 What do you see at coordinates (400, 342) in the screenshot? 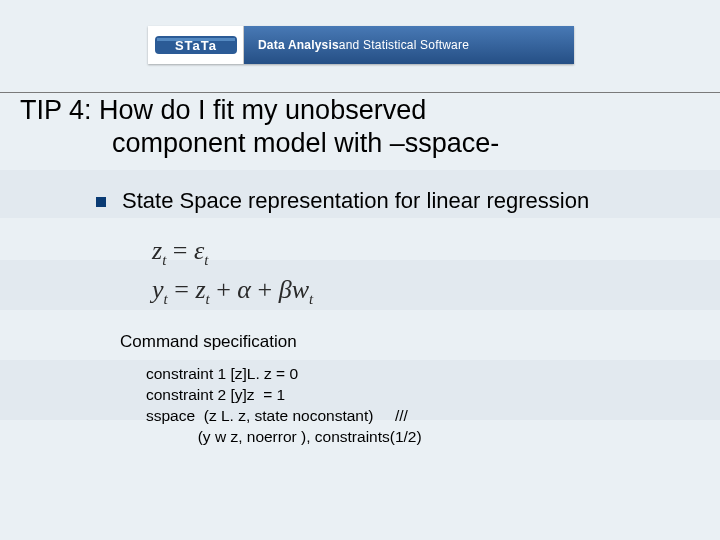
I see `command-spec-heading: Command specification` at bounding box center [400, 342].